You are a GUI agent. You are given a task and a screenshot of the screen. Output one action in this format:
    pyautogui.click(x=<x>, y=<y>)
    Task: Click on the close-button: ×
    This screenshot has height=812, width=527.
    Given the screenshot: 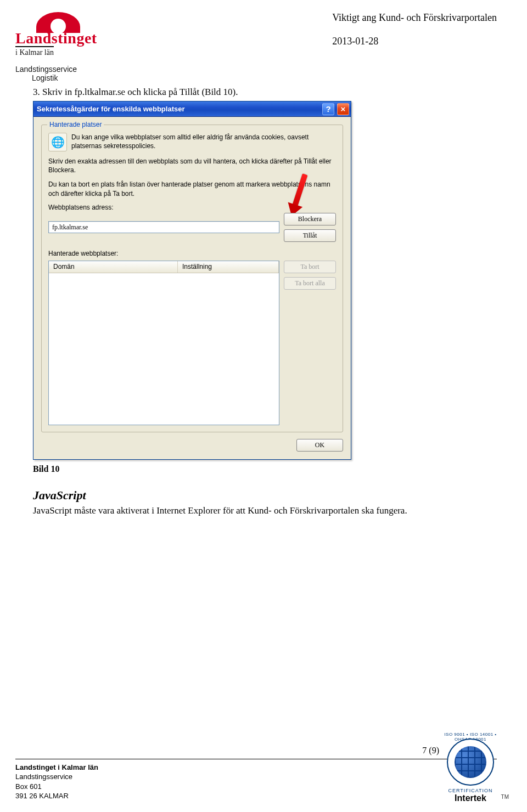 What is the action you would take?
    pyautogui.click(x=343, y=109)
    